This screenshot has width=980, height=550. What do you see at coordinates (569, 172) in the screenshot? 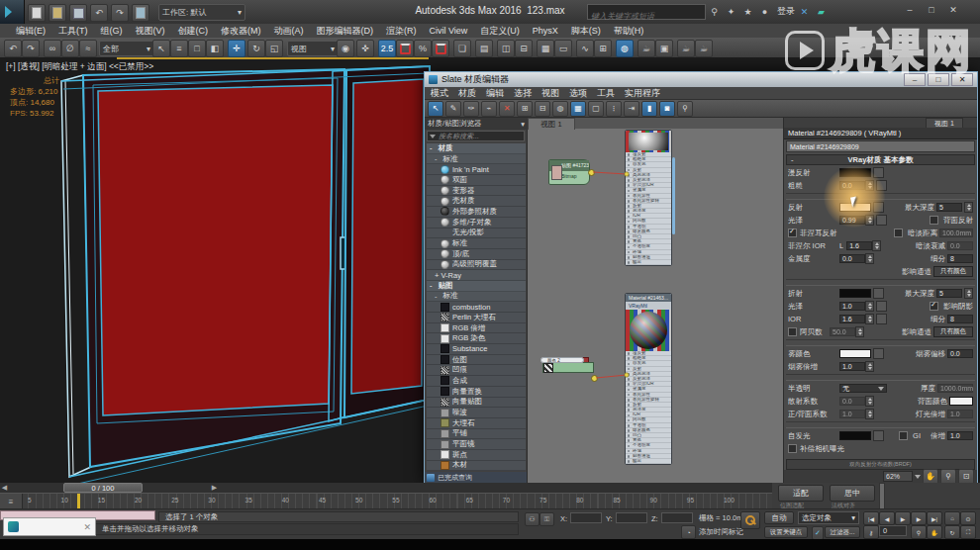
I see `bitmap-node: 贴图 #41723... Bitmap` at bounding box center [569, 172].